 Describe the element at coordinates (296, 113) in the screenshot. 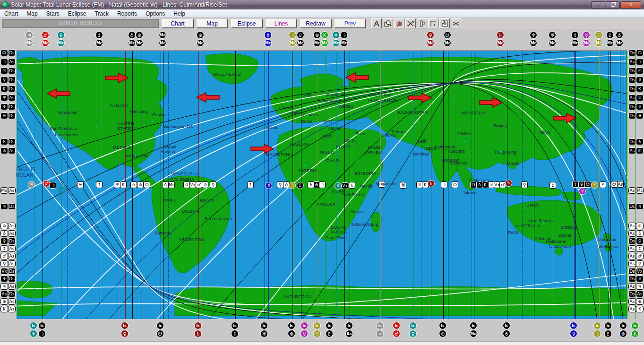

I see `map-label: Paris` at that location.